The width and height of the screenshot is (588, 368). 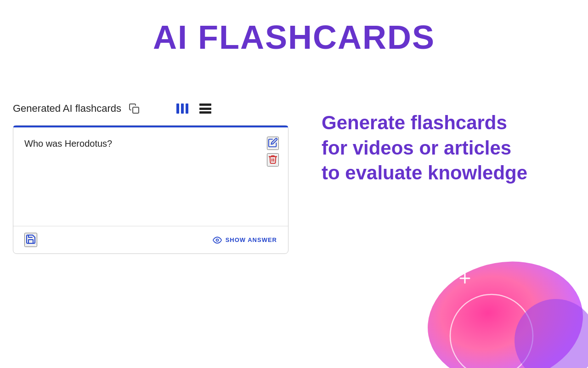 I want to click on section-label: Generated AI flashcards, so click(x=67, y=109).